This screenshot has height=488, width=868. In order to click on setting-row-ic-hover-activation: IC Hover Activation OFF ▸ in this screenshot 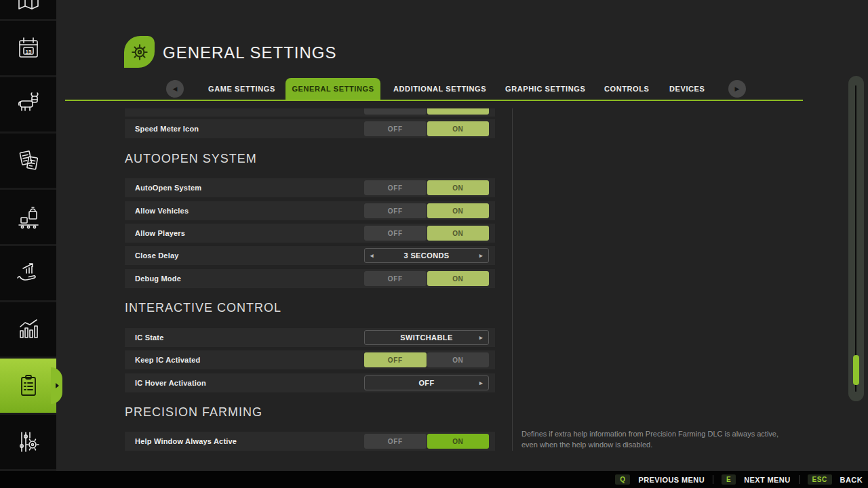, I will do `click(310, 383)`.